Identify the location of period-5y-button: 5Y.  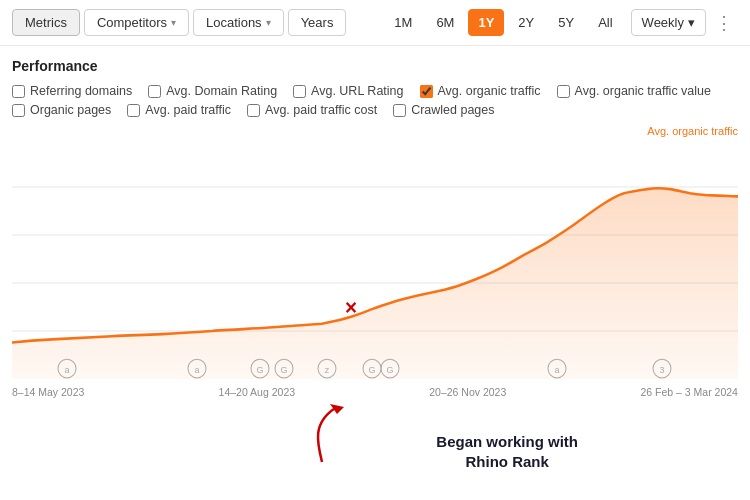
(566, 22).